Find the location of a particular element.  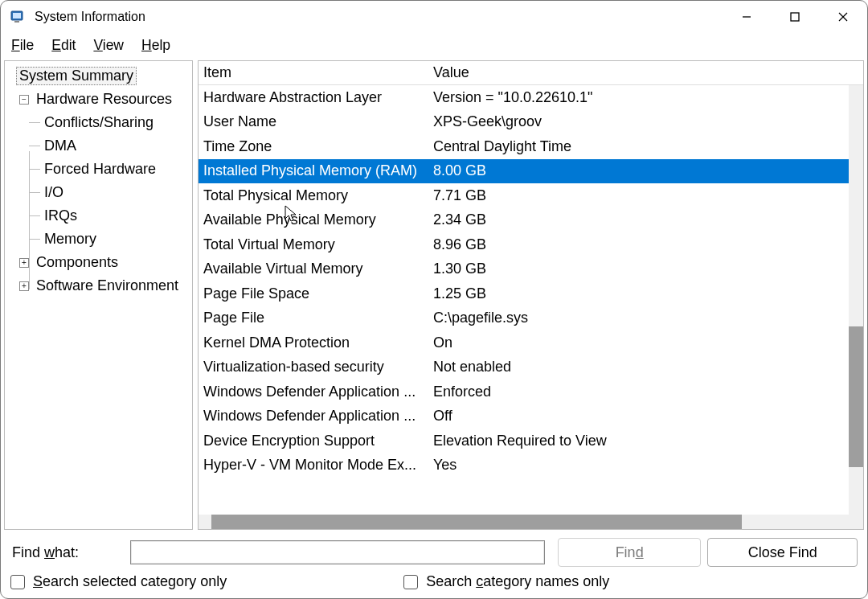

list-row: Time ZoneCentral Daylight Time is located at coordinates (524, 146).